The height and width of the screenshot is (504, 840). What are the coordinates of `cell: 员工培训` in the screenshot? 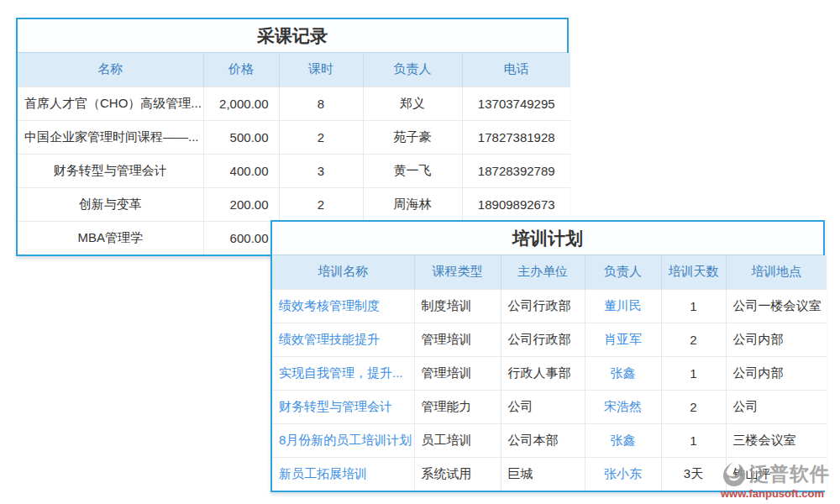 It's located at (457, 440).